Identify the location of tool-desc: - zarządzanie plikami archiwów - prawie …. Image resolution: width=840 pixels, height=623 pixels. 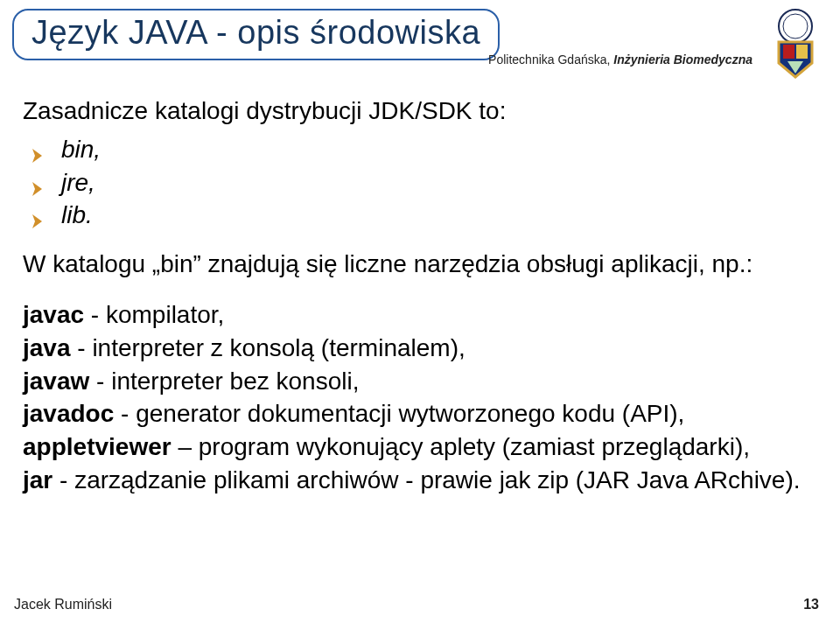
(426, 480).